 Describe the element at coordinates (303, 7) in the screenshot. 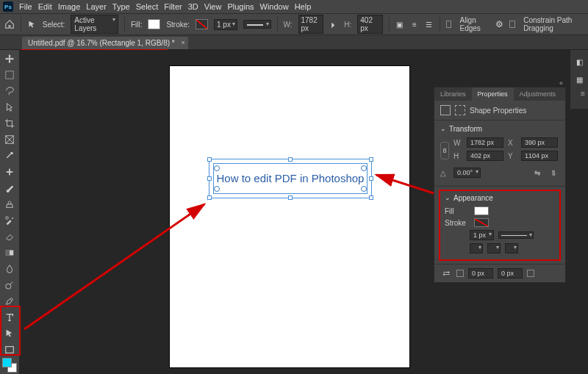

I see `menu-help: Help` at that location.